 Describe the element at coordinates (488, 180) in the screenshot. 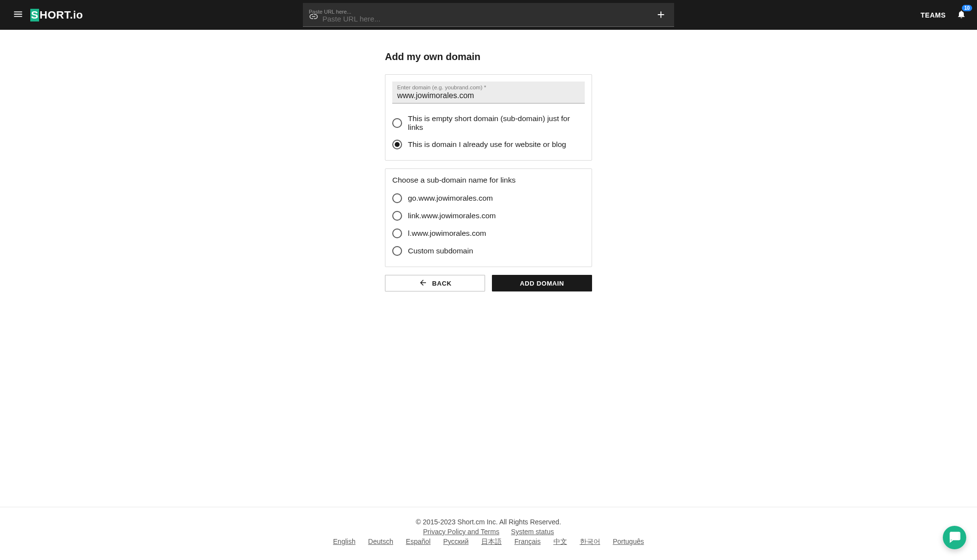

I see `subdomain-group-title: Choose a sub-domain name for links` at that location.